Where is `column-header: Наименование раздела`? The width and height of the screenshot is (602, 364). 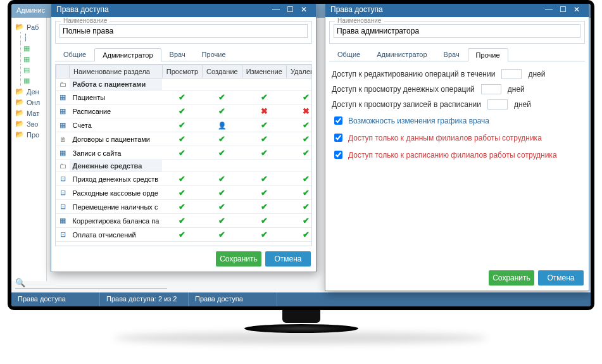 column-header: Наименование раздела is located at coordinates (116, 72).